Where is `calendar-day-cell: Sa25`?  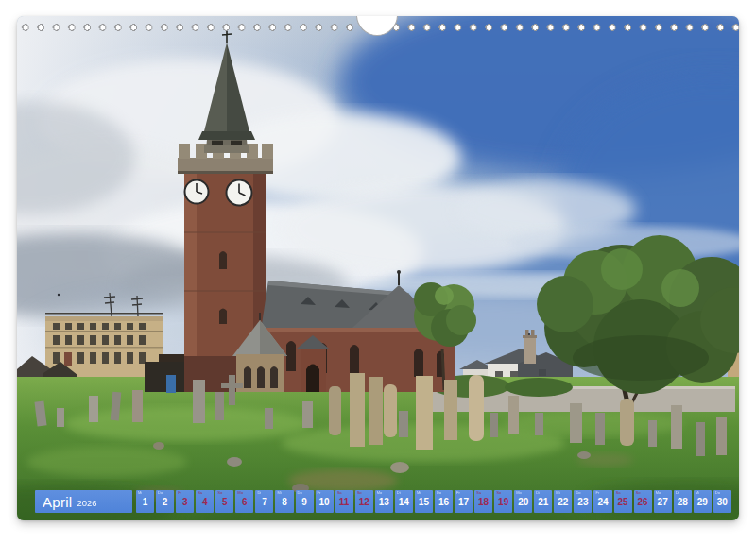
calendar-day-cell: Sa25 is located at coordinates (624, 502).